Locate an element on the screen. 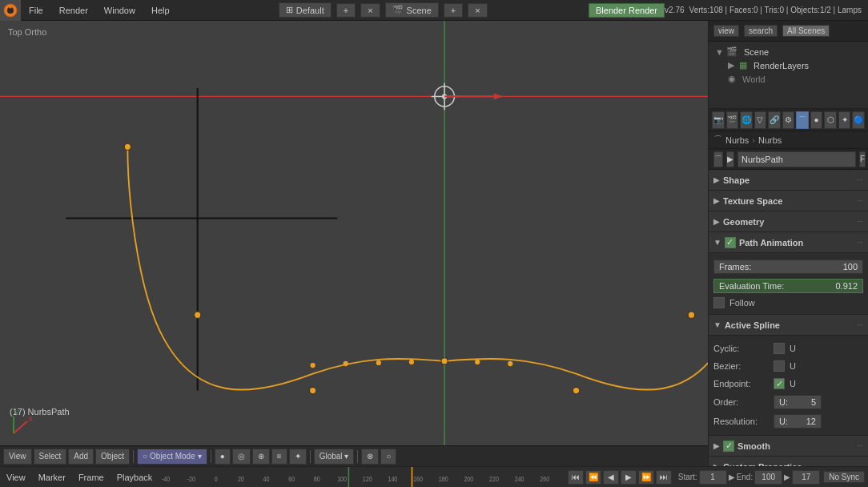 This screenshot has width=868, height=487. section-geometry: ▶ Geometry ··· is located at coordinates (788, 222).